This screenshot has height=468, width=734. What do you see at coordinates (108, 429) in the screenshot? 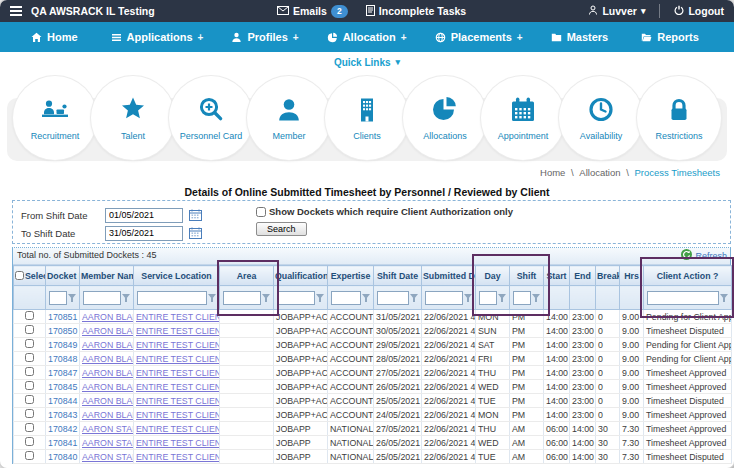
I see `member-link: AARON STAFFORD` at bounding box center [108, 429].